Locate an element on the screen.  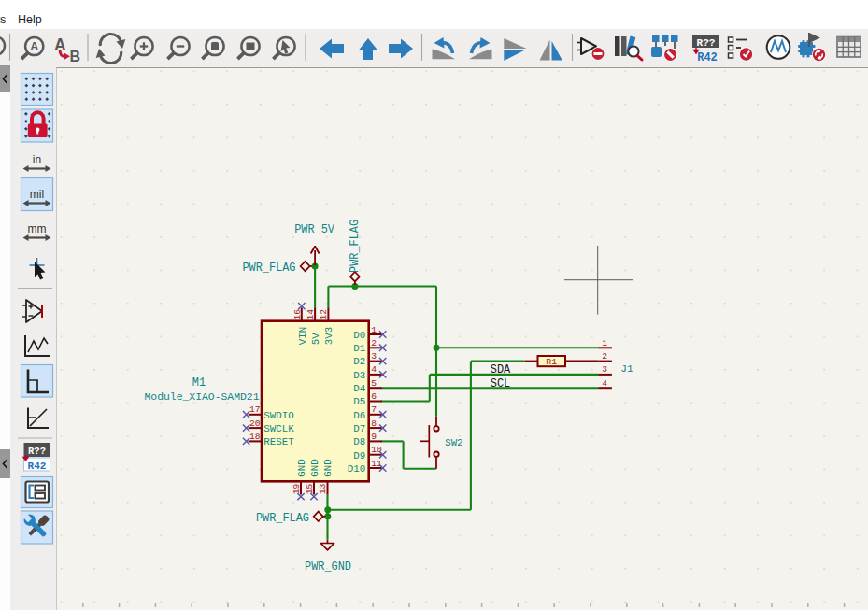
svg-text: R1 is located at coordinates (551, 362).